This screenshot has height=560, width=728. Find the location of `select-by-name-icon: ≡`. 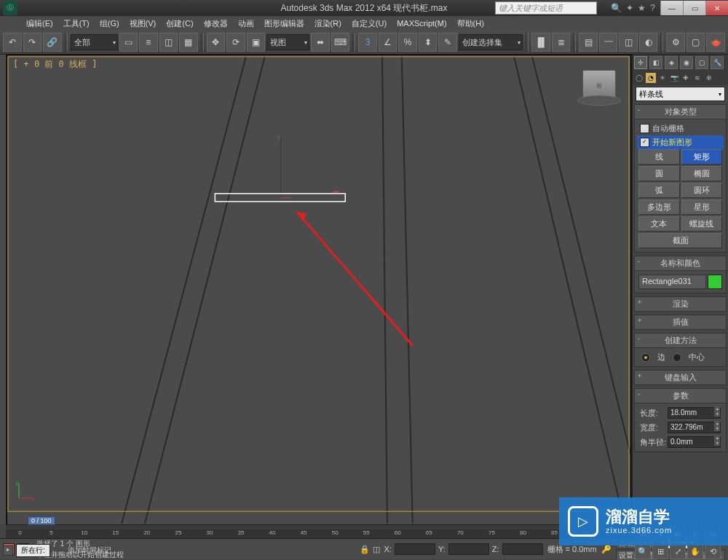

select-by-name-icon: ≡ is located at coordinates (149, 42).